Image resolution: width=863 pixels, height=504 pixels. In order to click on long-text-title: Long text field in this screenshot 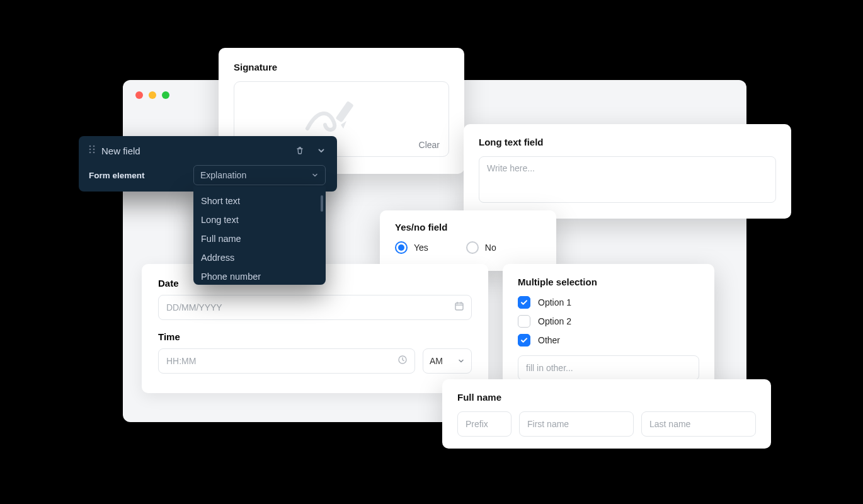, I will do `click(627, 142)`.